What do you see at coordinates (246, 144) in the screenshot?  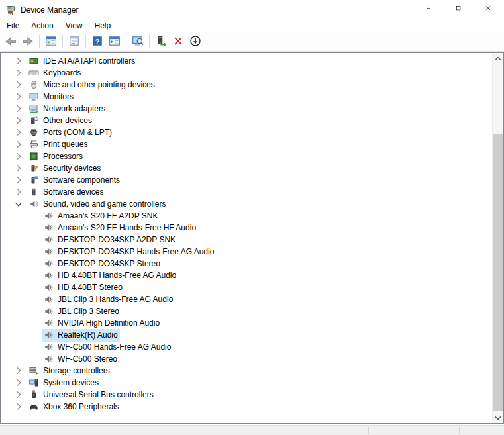 I see `tree-item: Print queues` at bounding box center [246, 144].